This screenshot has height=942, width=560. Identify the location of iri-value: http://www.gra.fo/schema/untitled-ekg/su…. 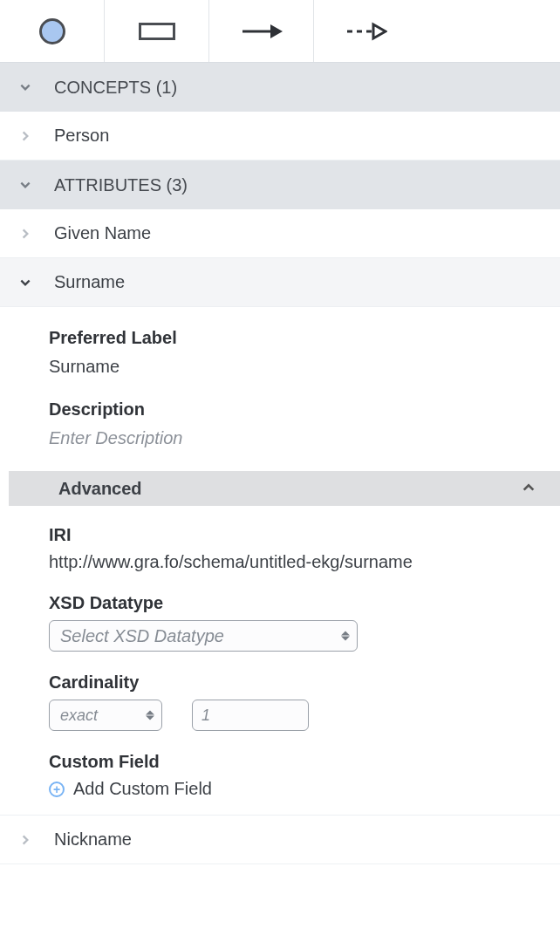
(304, 562).